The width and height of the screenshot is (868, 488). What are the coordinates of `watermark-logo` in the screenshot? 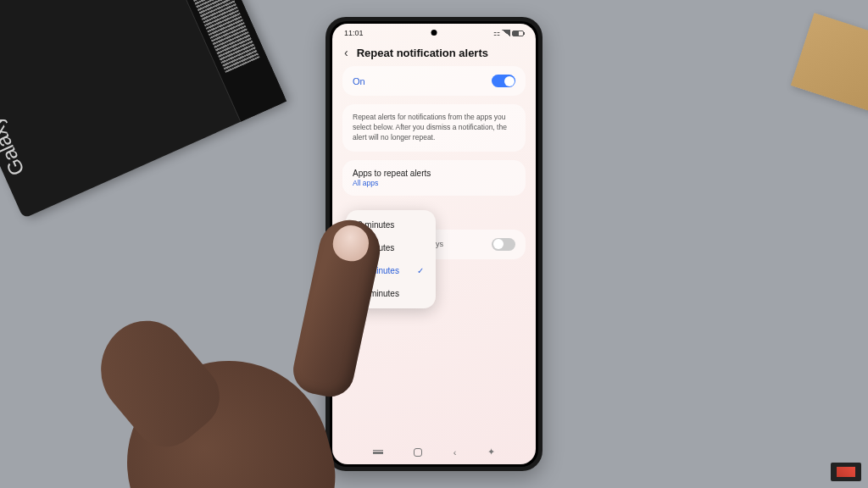 It's located at (846, 472).